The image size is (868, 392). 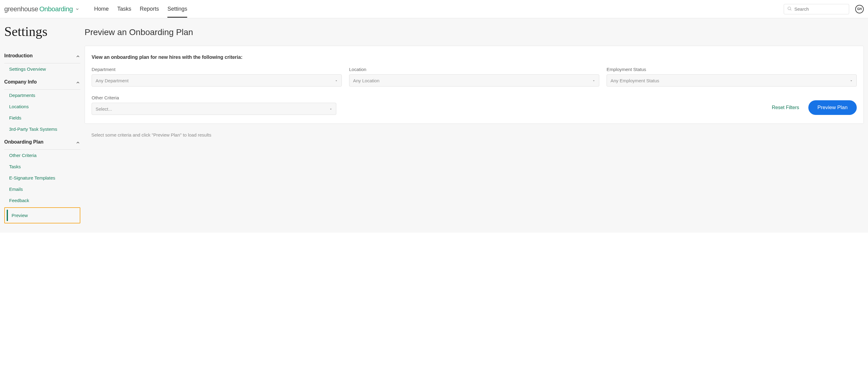 What do you see at coordinates (786, 108) in the screenshot?
I see `reset-filters-link: Reset Filters` at bounding box center [786, 108].